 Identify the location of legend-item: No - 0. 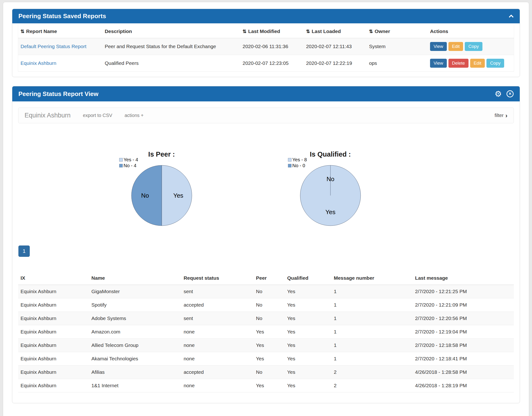
(298, 166).